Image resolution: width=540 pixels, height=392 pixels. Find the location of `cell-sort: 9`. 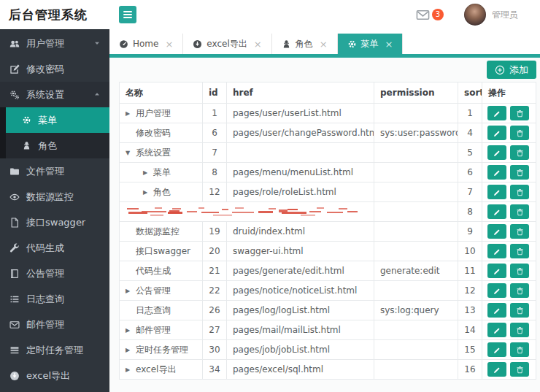

cell-sort: 9 is located at coordinates (470, 232).